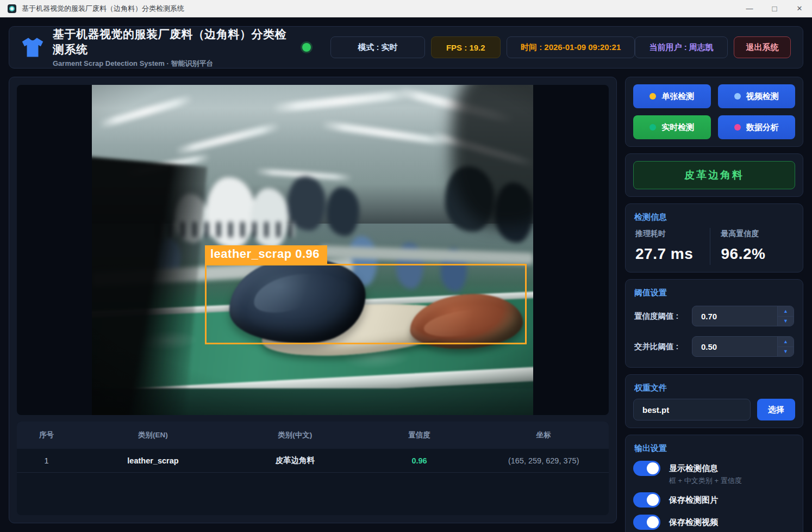 The width and height of the screenshot is (812, 532). What do you see at coordinates (420, 461) in the screenshot?
I see `cell-confidence: 0.96` at bounding box center [420, 461].